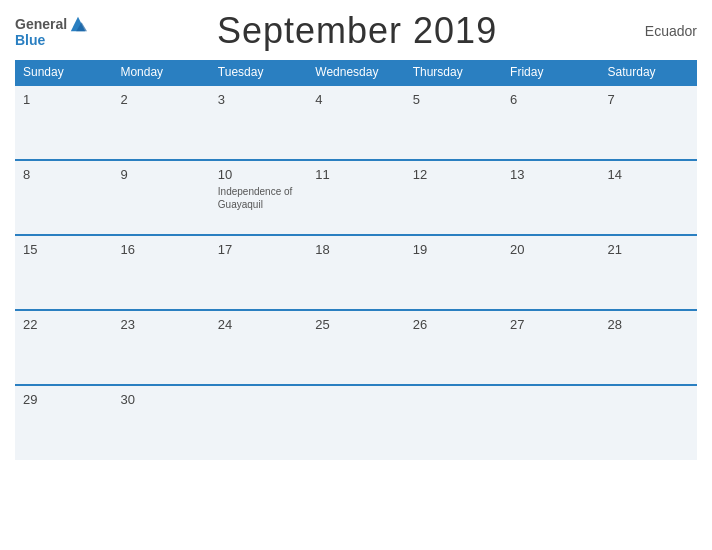 The image size is (712, 550). What do you see at coordinates (356, 198) in the screenshot?
I see `calendar-week-row: 8910Independence of Guayaquil11121314` at bounding box center [356, 198].